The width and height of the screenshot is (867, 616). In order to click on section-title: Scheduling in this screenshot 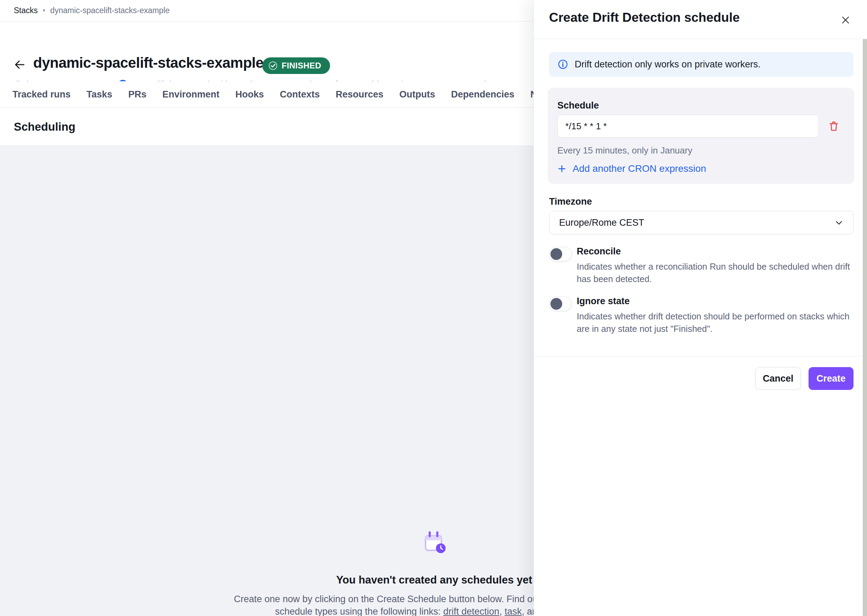, I will do `click(45, 127)`.